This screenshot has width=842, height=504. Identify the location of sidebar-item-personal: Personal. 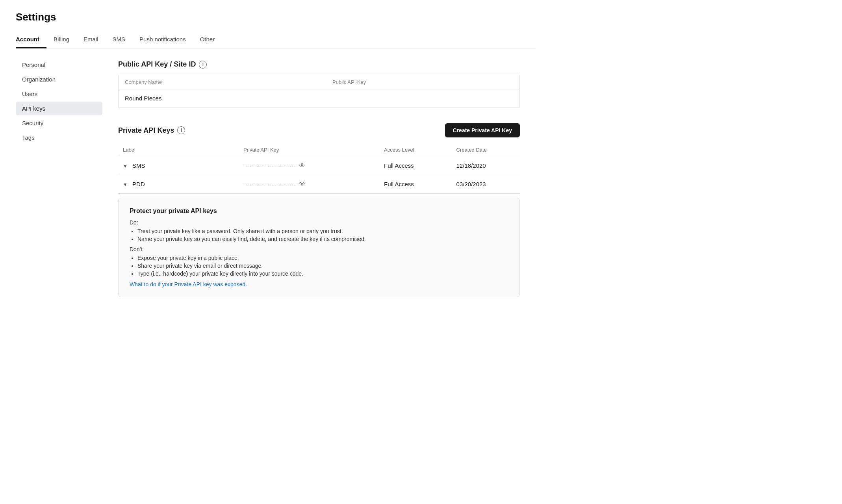
(59, 65).